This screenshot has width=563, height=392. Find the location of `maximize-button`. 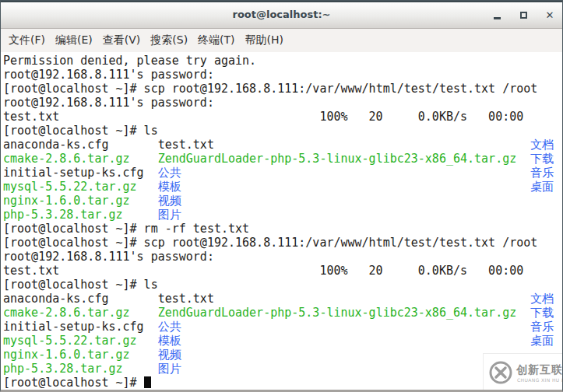

maximize-button is located at coordinates (523, 16).